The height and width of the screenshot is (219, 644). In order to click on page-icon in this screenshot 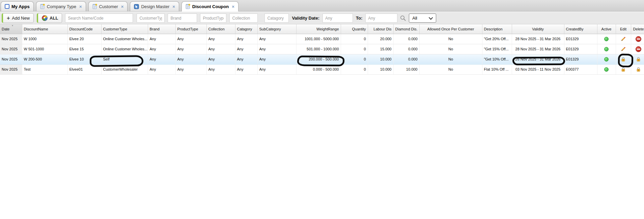, I will do `click(95, 6)`.